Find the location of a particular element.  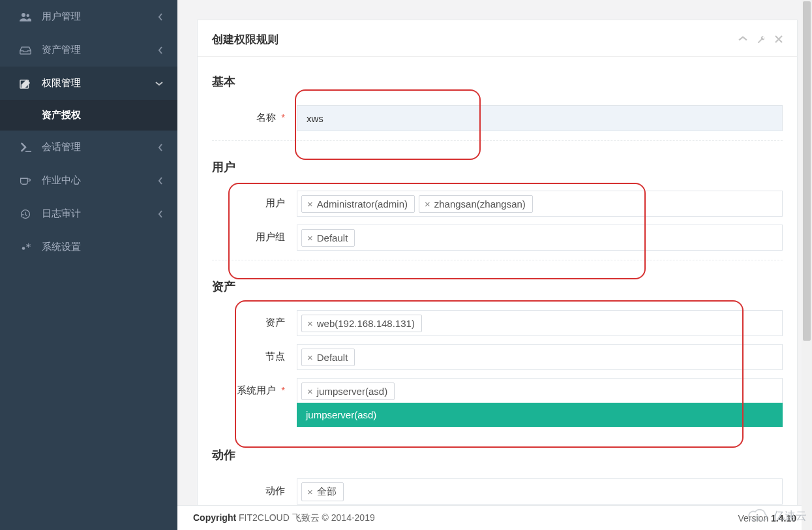

label-user-group: 用户组 is located at coordinates (254, 234).